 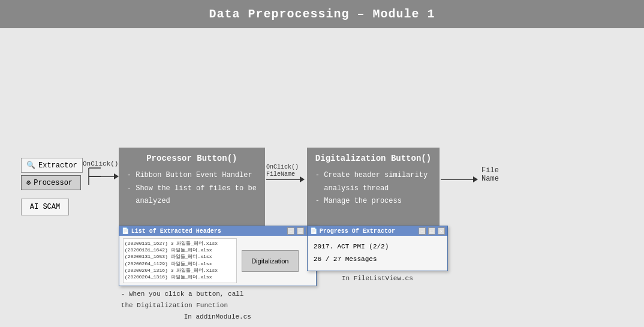 I want to click on below-caption-line1: - When you click a button, call, so click(x=219, y=294).